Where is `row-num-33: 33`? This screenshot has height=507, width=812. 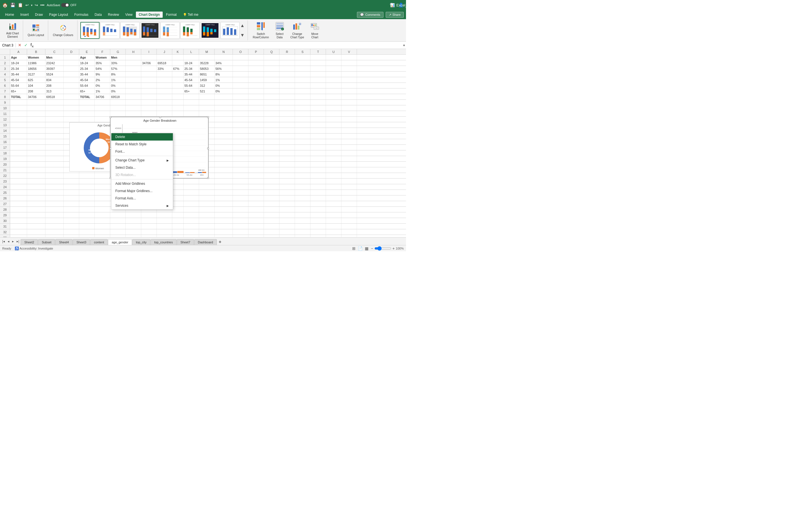 row-num-33: 33 is located at coordinates (5, 236).